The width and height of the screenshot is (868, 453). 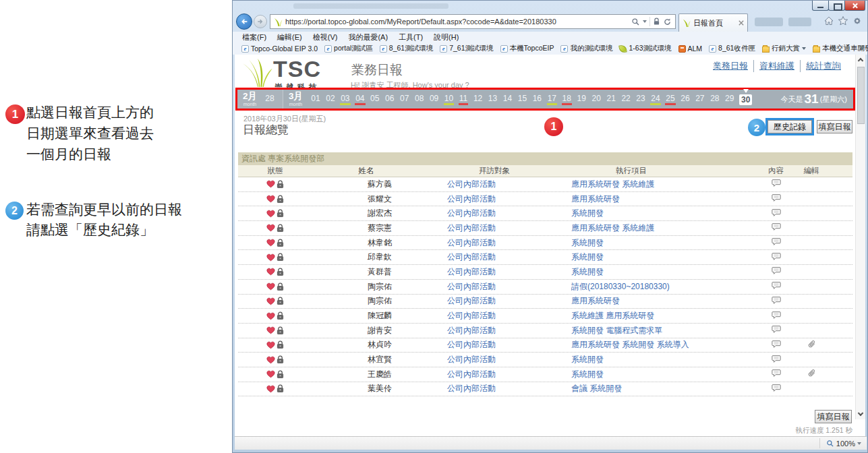 What do you see at coordinates (746, 100) in the screenshot?
I see `calendar-day: 30` at bounding box center [746, 100].